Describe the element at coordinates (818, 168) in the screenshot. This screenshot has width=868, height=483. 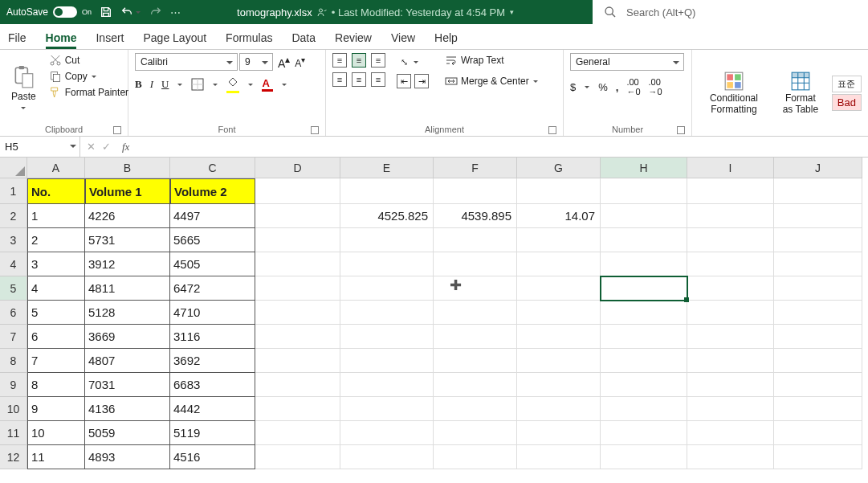
I see `column-header: J` at that location.